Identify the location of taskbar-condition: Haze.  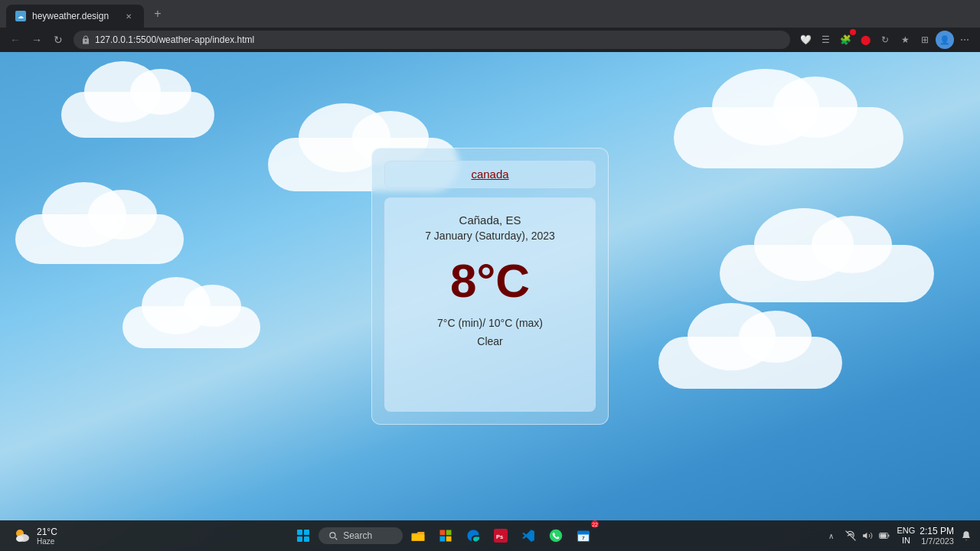
(47, 542).